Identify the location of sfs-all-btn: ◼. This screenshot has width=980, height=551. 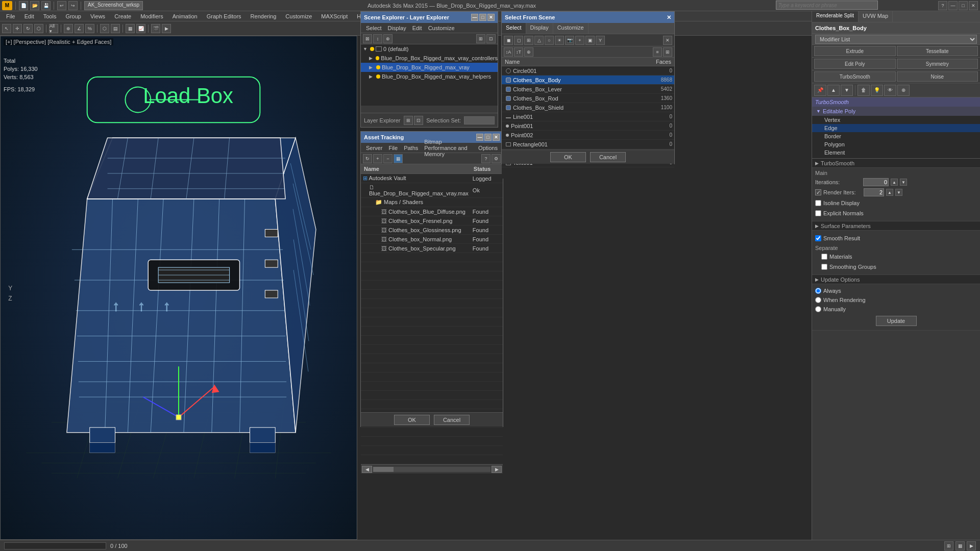
(508, 40).